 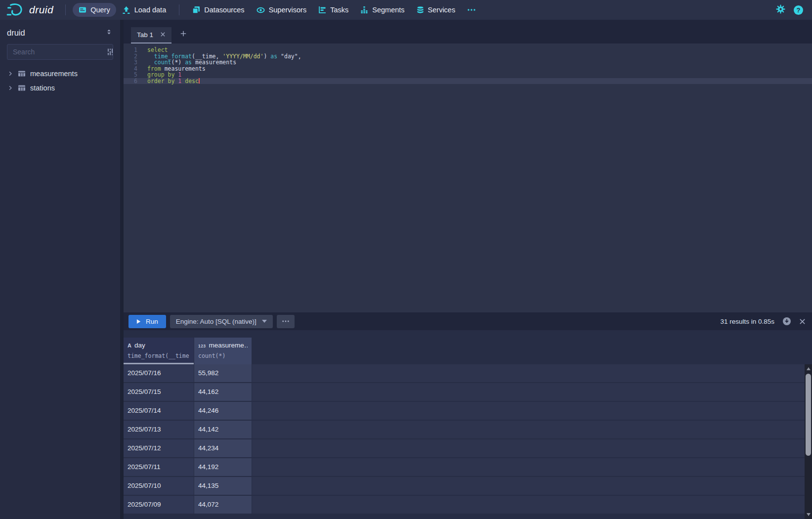 What do you see at coordinates (60, 269) in the screenshot?
I see `schema-sidebar: druid measurementsstations` at bounding box center [60, 269].